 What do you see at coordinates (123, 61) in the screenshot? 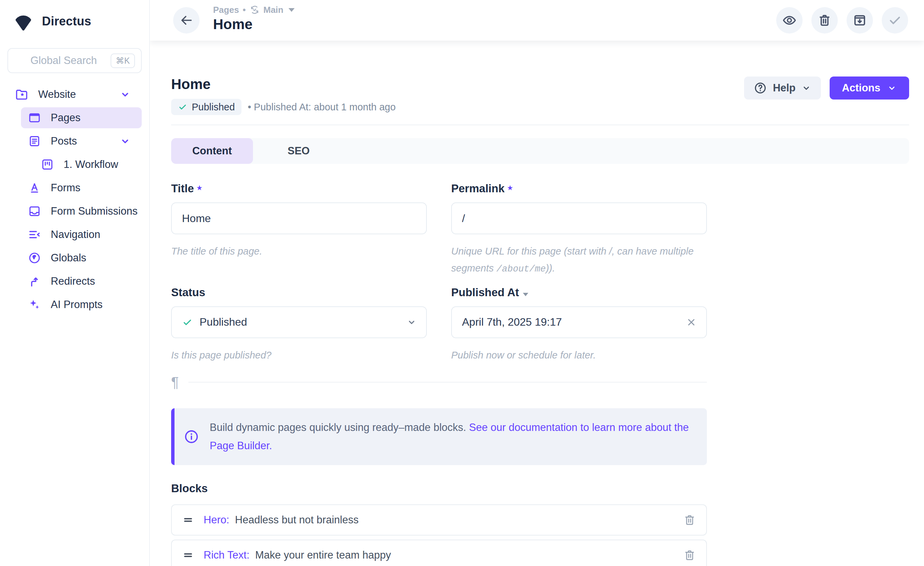
I see `keyboard-shortcut-badge: ⌘K` at bounding box center [123, 61].